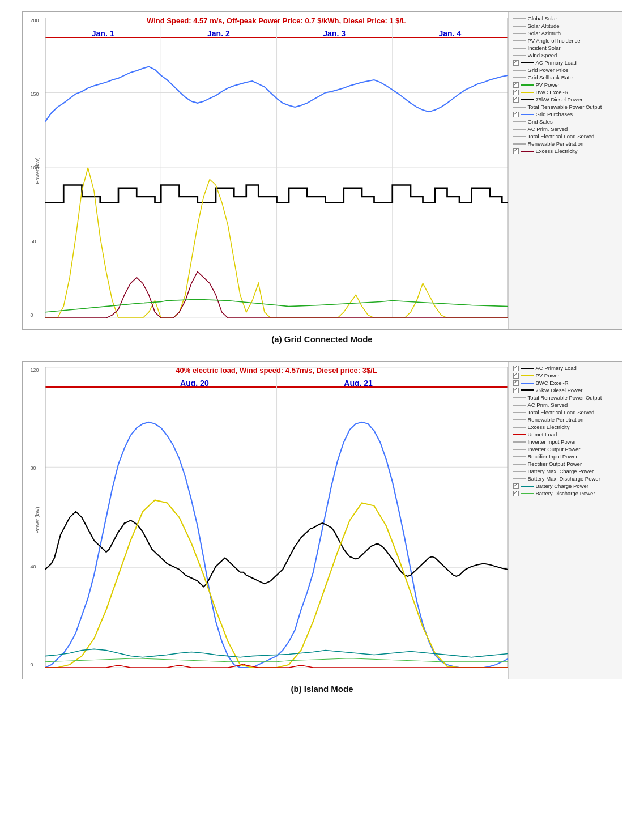 The image size is (644, 837). What do you see at coordinates (555, 464) in the screenshot?
I see `b-label-rectifier-output: Rectifier Output Power` at bounding box center [555, 464].